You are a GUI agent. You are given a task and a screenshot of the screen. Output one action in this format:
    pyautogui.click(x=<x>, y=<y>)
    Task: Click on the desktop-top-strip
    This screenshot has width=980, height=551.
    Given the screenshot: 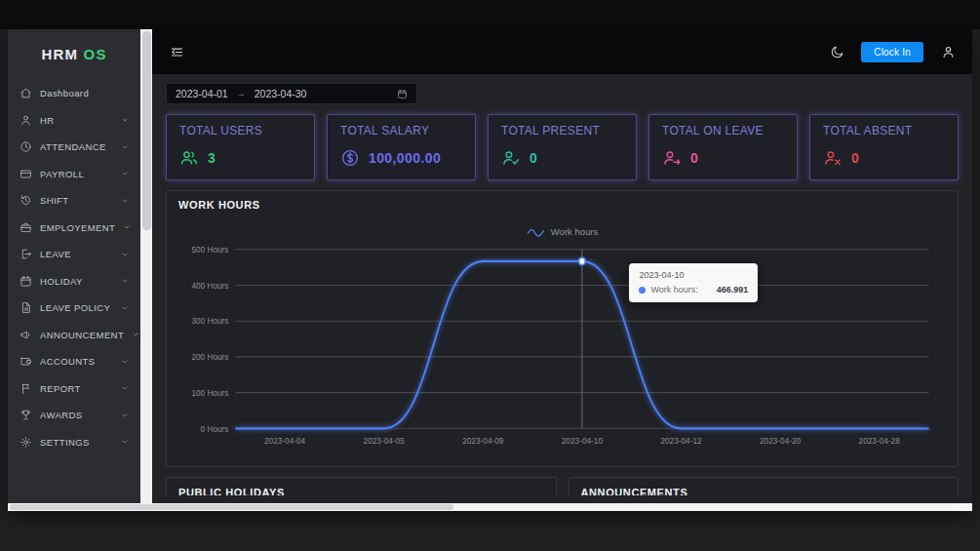 What is the action you would take?
    pyautogui.click(x=490, y=15)
    